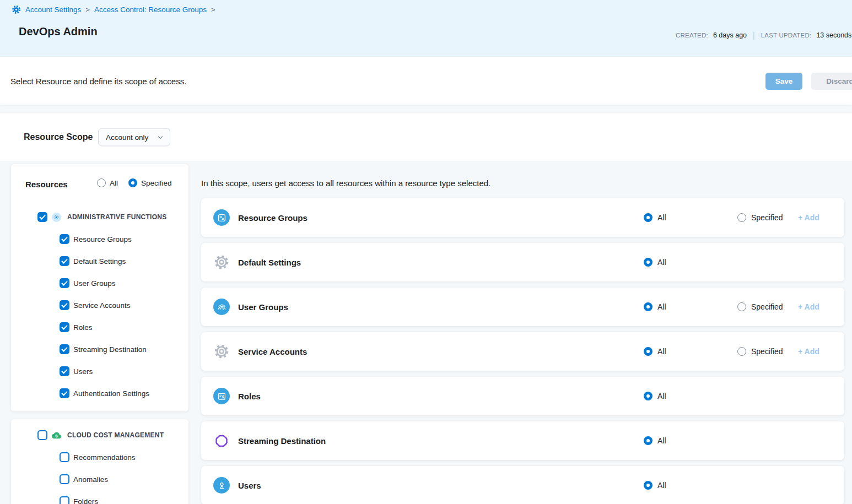  What do you see at coordinates (100, 349) in the screenshot?
I see `resource-item: Streaming Destination` at bounding box center [100, 349].